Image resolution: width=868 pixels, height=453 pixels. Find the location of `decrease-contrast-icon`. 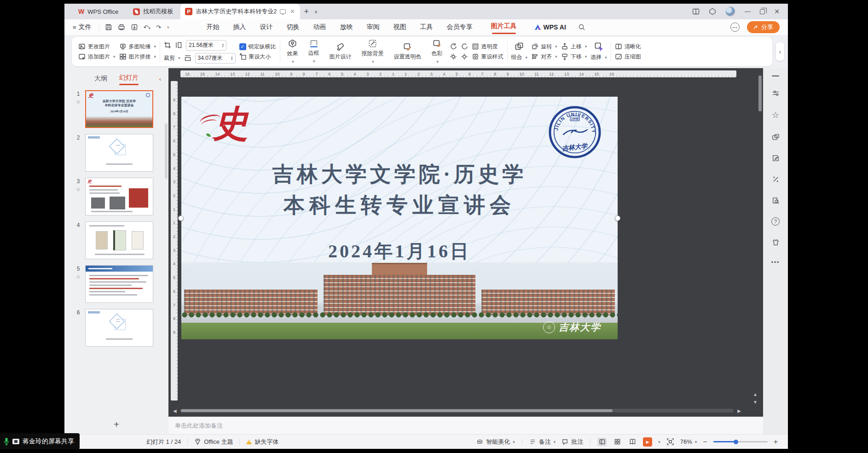

decrease-contrast-icon is located at coordinates (464, 46).